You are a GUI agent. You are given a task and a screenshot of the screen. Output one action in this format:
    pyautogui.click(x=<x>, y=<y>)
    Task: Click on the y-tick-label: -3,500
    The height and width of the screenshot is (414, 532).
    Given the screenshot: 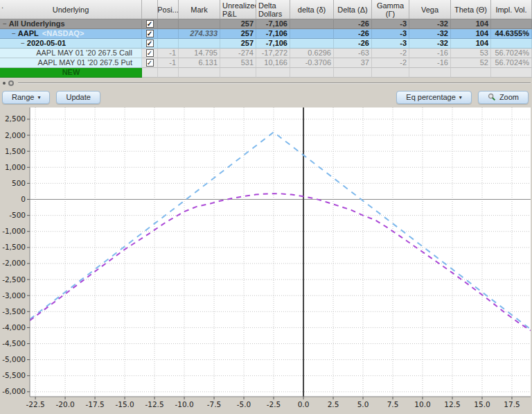 What is the action you would take?
    pyautogui.click(x=14, y=311)
    